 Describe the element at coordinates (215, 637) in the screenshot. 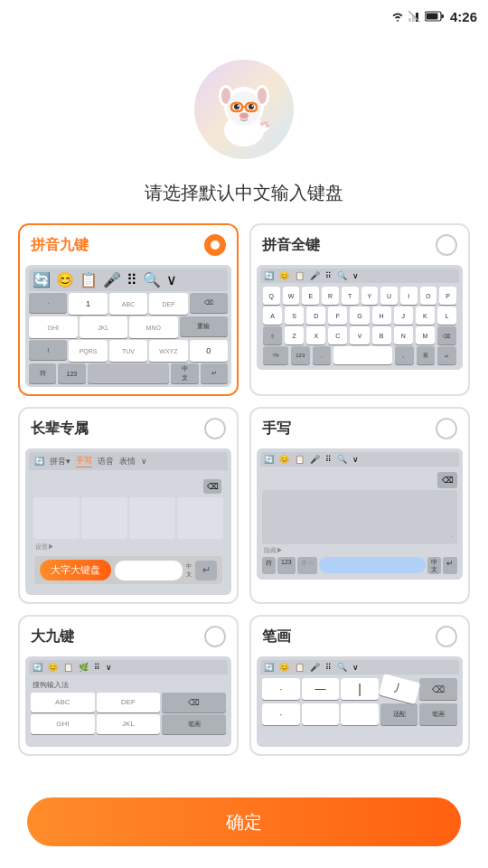

I see `radio-big-nine` at that location.